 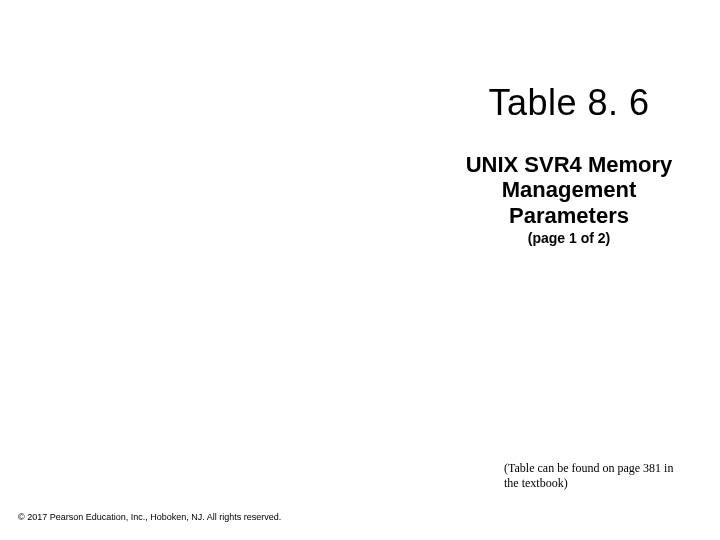 What do you see at coordinates (569, 103) in the screenshot?
I see `table-number: Table 8. 6` at bounding box center [569, 103].